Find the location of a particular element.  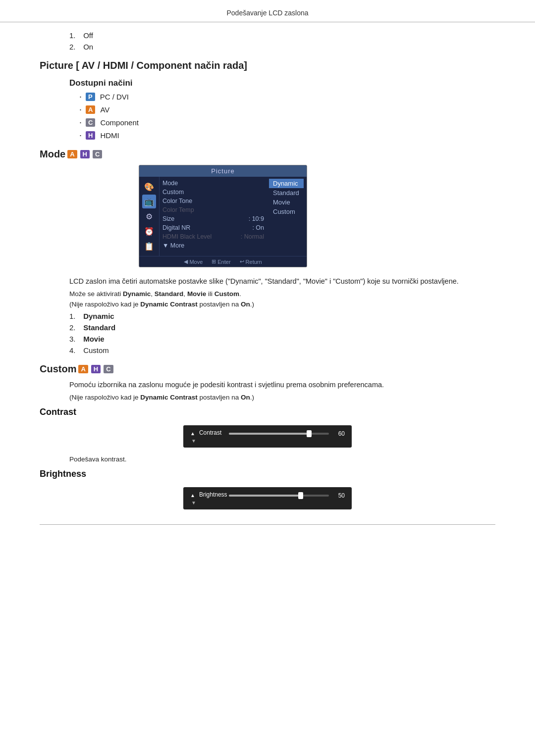

contrast-heading: Contrast is located at coordinates (268, 412).